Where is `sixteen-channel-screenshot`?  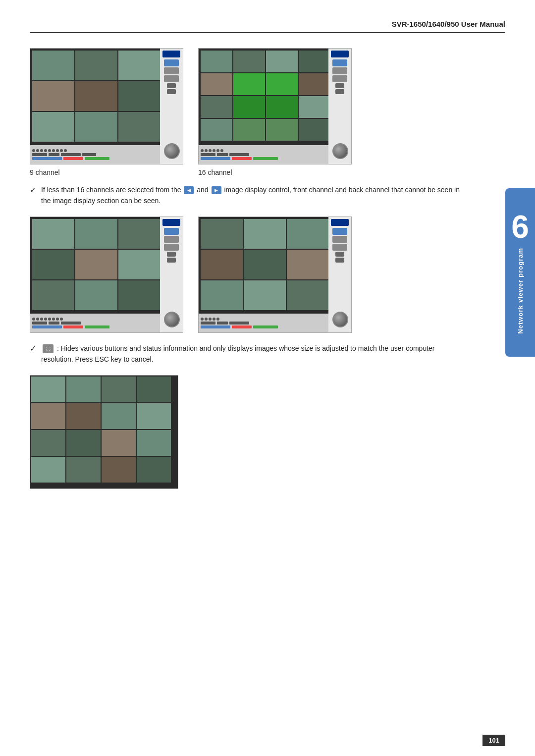
sixteen-channel-screenshot is located at coordinates (275, 106).